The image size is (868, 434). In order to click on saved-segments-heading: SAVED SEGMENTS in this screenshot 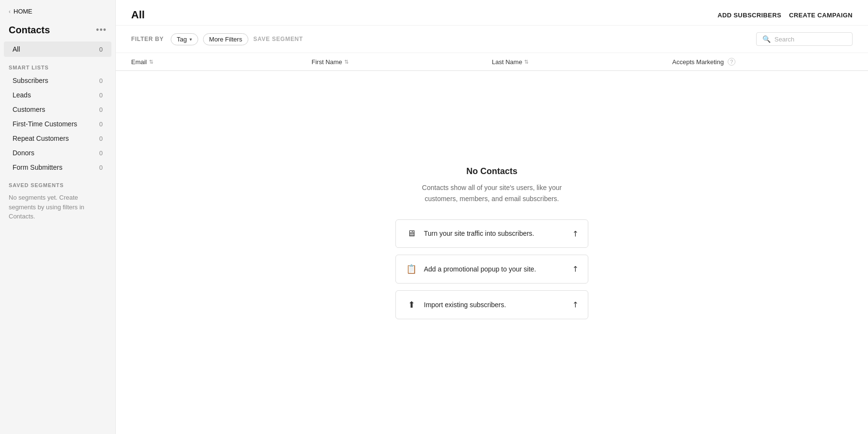, I will do `click(58, 183)`.